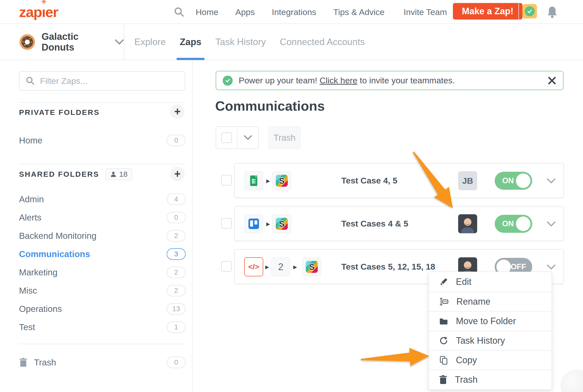 The height and width of the screenshot is (392, 583). What do you see at coordinates (96, 362) in the screenshot?
I see `sidebar-item-trash: Trash 0` at bounding box center [96, 362].